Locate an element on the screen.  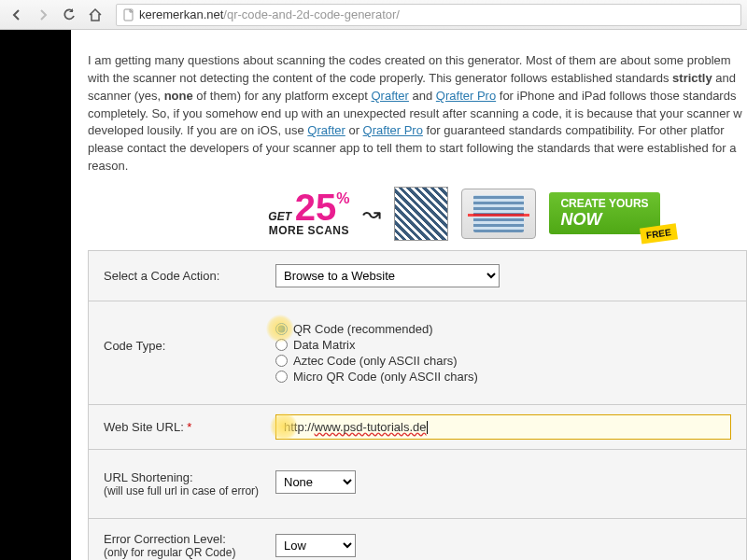
arrow-icon: ↝ is located at coordinates (372, 214).